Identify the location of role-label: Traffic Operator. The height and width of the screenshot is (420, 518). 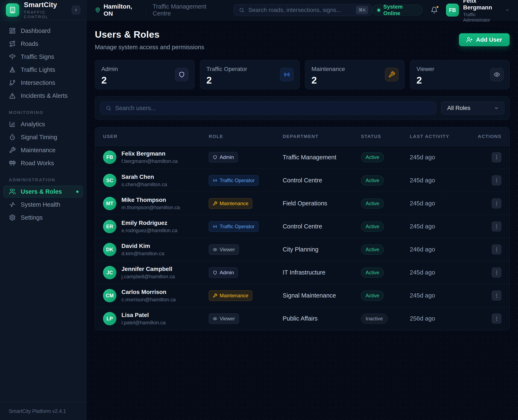
(237, 226).